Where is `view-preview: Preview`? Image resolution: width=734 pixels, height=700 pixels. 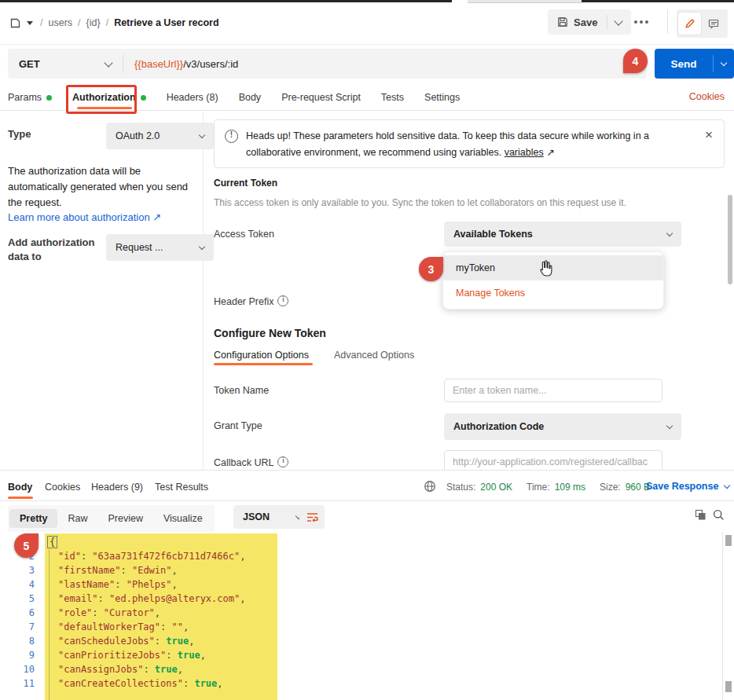
view-preview: Preview is located at coordinates (125, 519).